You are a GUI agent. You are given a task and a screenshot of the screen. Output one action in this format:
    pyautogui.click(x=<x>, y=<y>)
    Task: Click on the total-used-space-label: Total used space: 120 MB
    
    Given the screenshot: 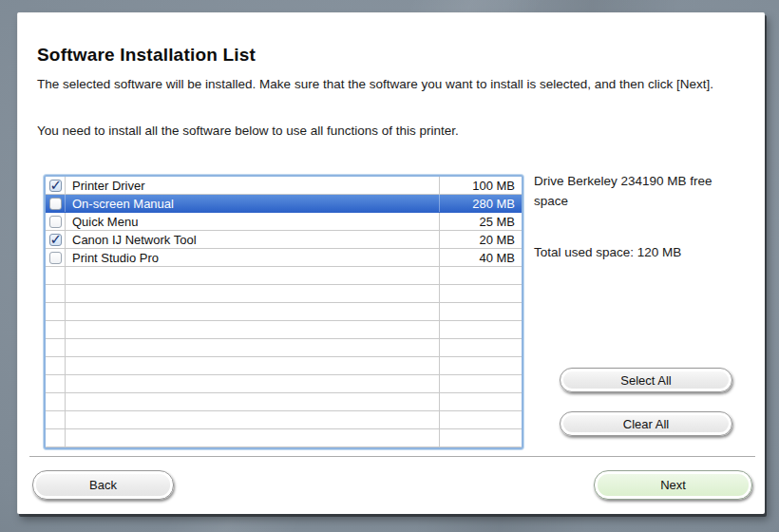 What is the action you would take?
    pyautogui.click(x=643, y=253)
    